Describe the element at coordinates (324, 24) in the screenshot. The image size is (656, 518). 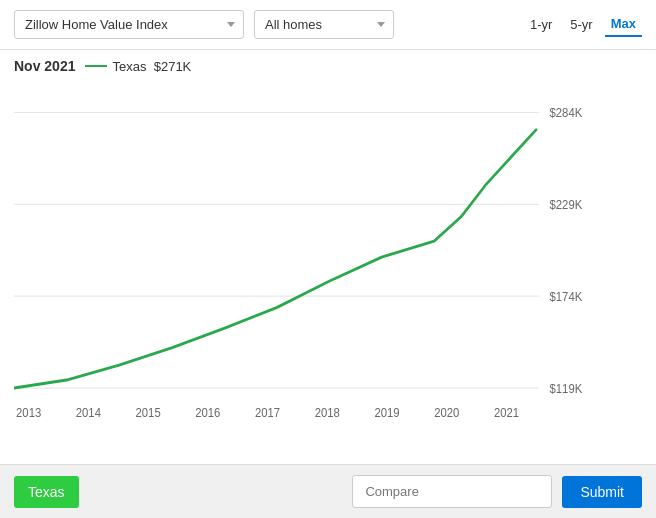
I see `homes-dropdown: All homes Single family Condo/Co-op` at that location.